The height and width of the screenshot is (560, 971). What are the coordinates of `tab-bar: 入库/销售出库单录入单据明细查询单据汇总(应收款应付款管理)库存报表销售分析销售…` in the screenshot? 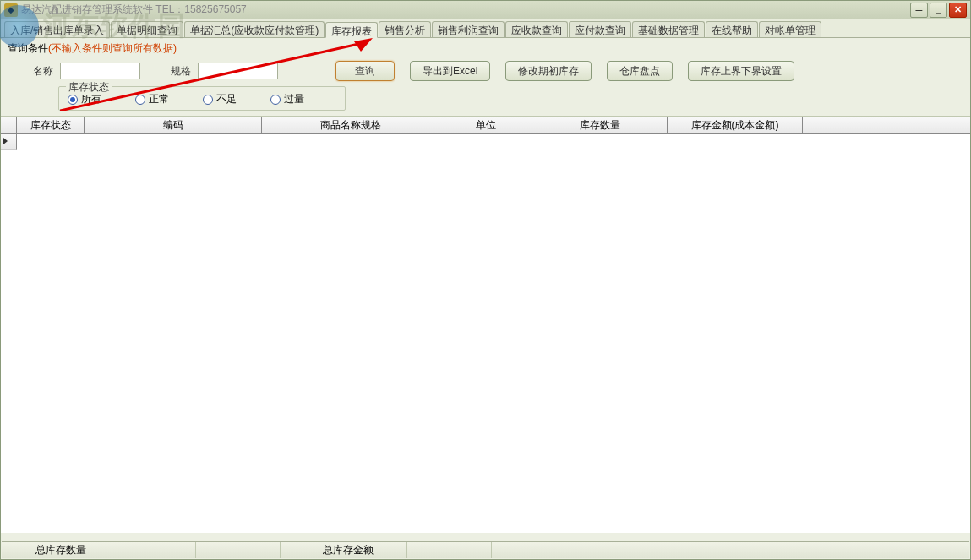 It's located at (485, 29).